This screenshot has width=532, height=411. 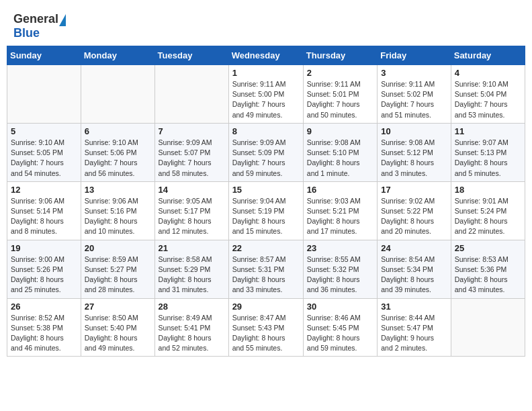 I want to click on day-cell: 26Sunrise: 8:52 AM Sunset: 5:38 PM Dayli…, so click(x=44, y=328).